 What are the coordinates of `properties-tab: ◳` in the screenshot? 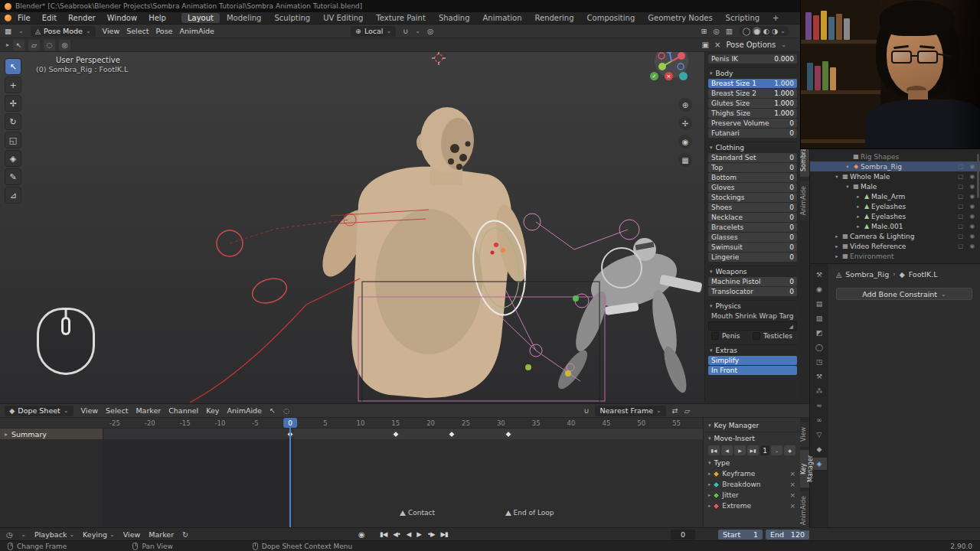 It's located at (819, 362).